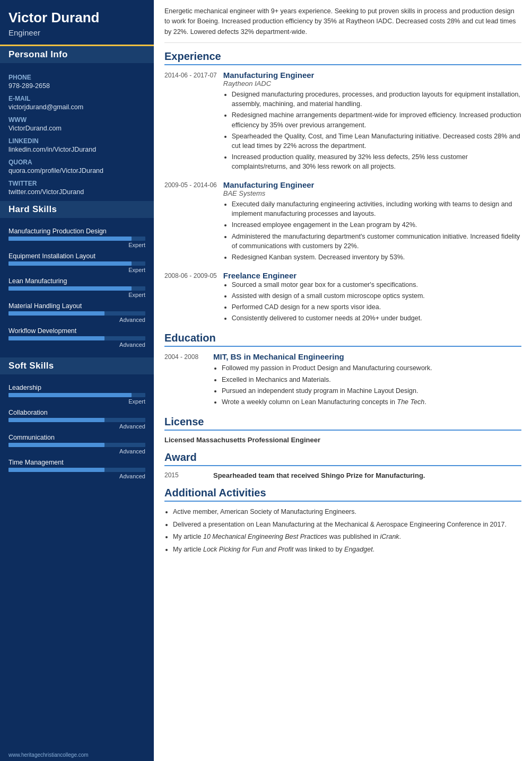 This screenshot has height=761, width=532. What do you see at coordinates (347, 549) in the screenshot?
I see `activity-item: My article Lock Picking for Fun and Prof…` at bounding box center [347, 549].